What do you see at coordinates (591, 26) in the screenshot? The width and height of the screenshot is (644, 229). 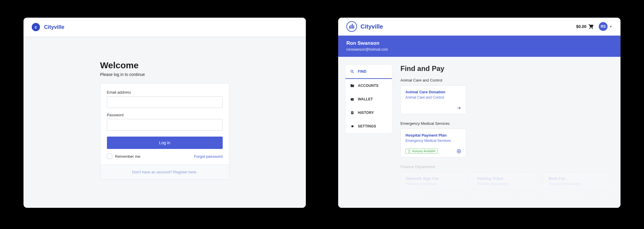 I see `cart-icon` at bounding box center [591, 26].